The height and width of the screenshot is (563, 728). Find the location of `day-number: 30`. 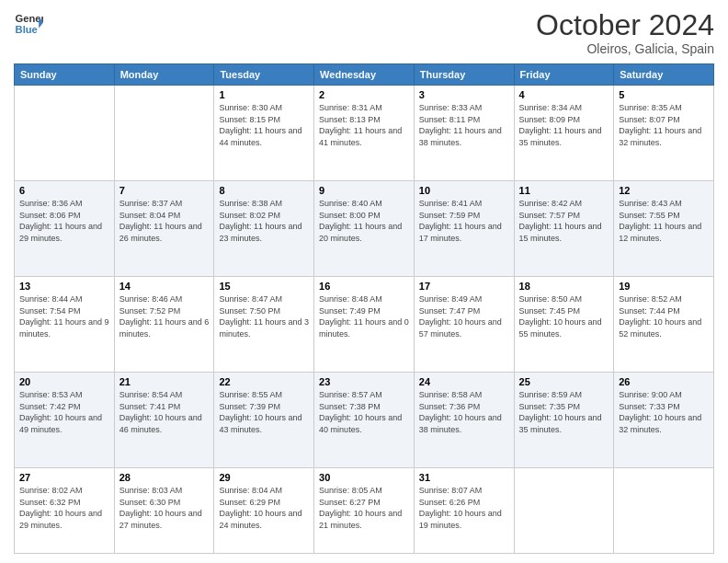

day-number: 30 is located at coordinates (364, 477).